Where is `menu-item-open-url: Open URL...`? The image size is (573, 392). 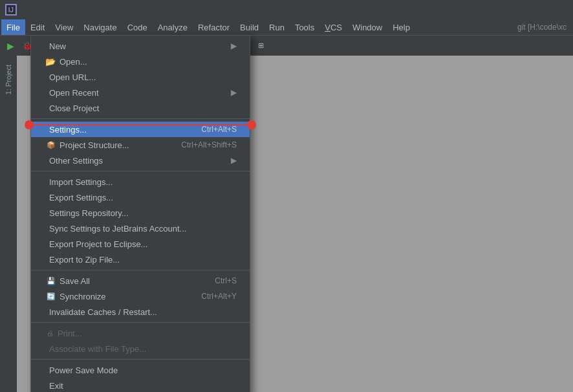 menu-item-open-url: Open URL... is located at coordinates (140, 77).